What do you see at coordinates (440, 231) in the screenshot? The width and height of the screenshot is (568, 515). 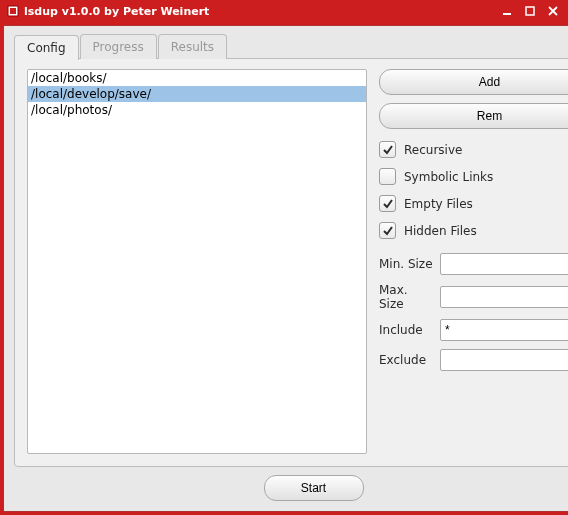 I see `hidden-files-label: Hidden Files` at bounding box center [440, 231].